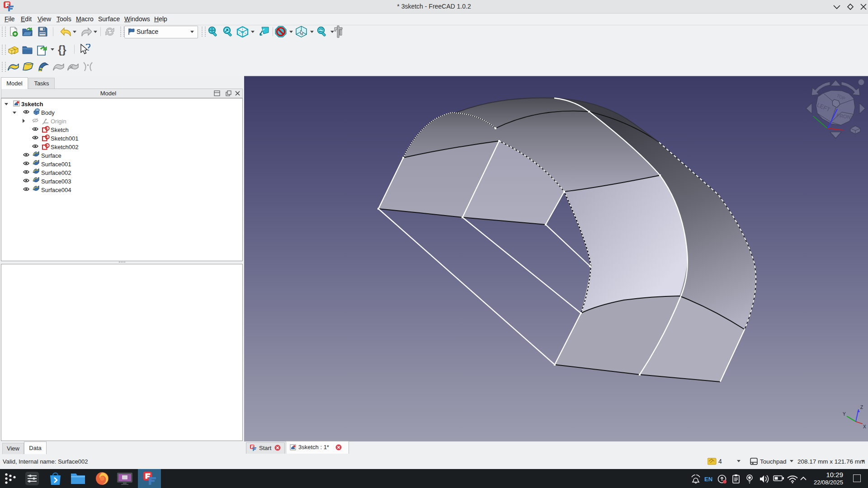  Describe the element at coordinates (708, 479) in the screenshot. I see `svg-text: EN` at that location.